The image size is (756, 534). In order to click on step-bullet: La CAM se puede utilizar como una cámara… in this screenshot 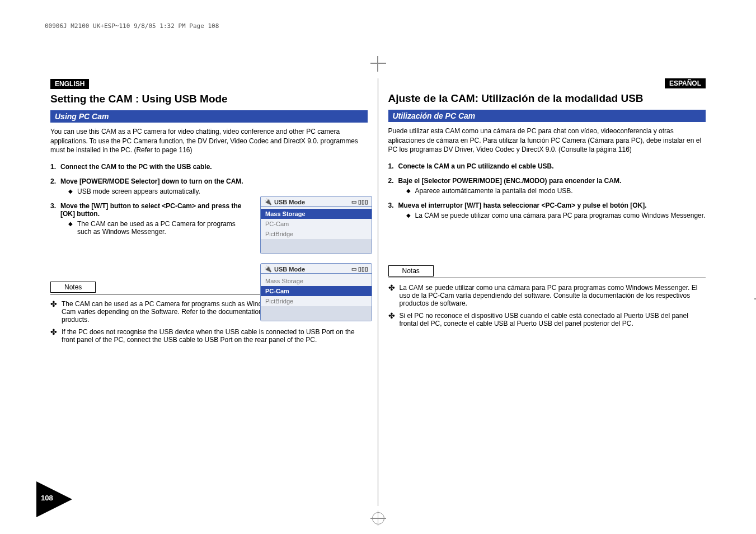, I will do `click(556, 216)`.